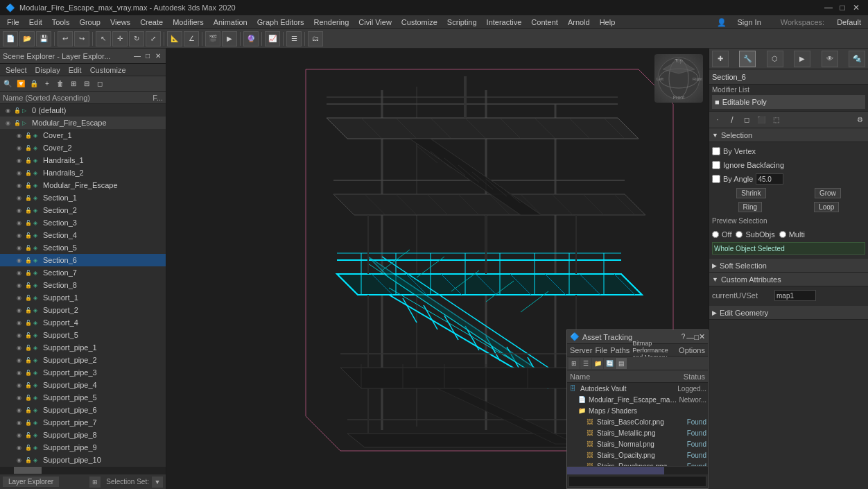 Image resolution: width=868 pixels, height=489 pixels. What do you see at coordinates (638, 433) in the screenshot?
I see `at-item: 🖼Stairs_Metallic.pngFound` at bounding box center [638, 433].